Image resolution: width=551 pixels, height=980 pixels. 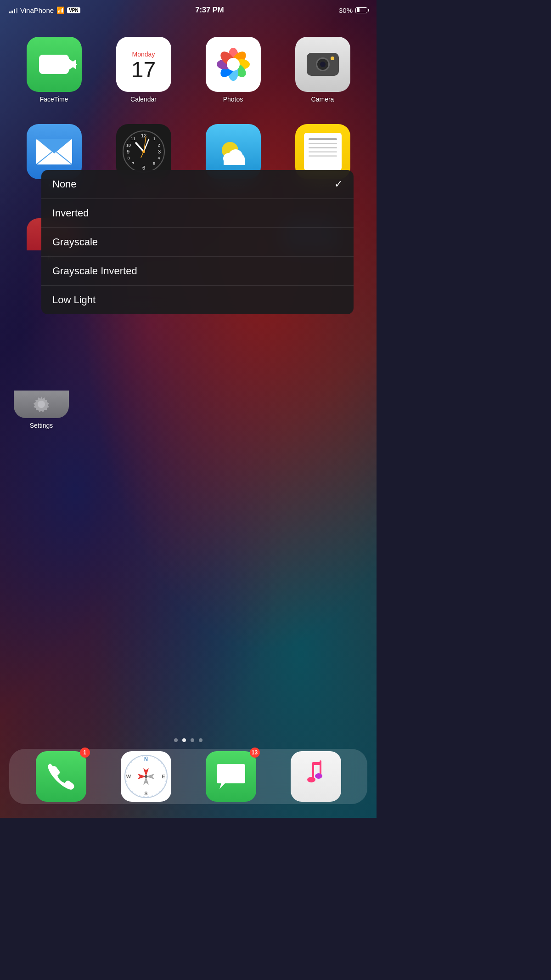 I want to click on app-photos: Photos, so click(x=233, y=70).